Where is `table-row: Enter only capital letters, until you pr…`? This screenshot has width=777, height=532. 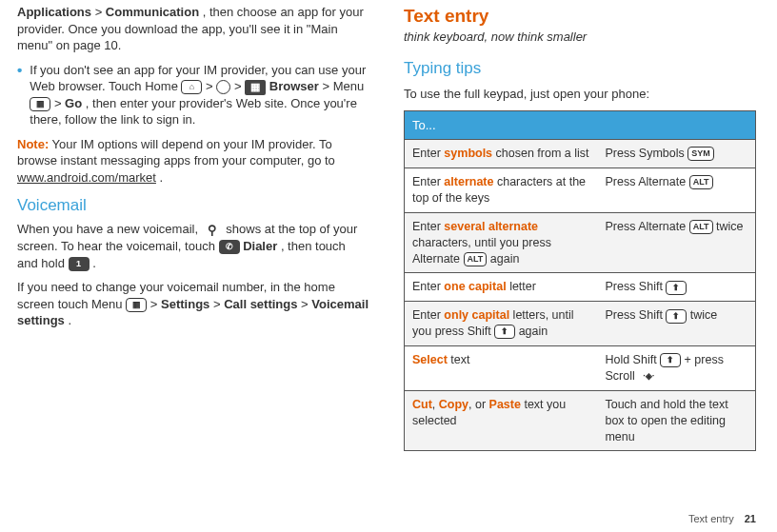 table-row: Enter only capital letters, until you pr… is located at coordinates (581, 324).